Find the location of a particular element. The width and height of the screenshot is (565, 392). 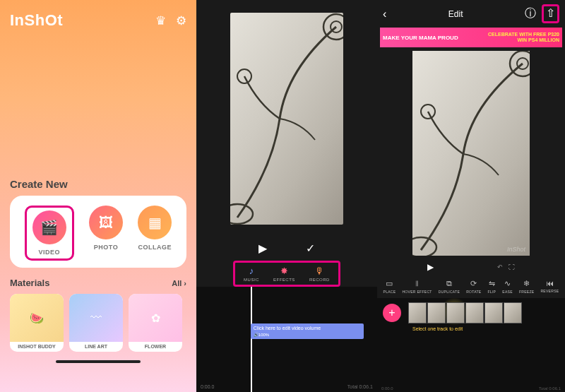

create-collage-label: COLLAGE is located at coordinates (155, 247).